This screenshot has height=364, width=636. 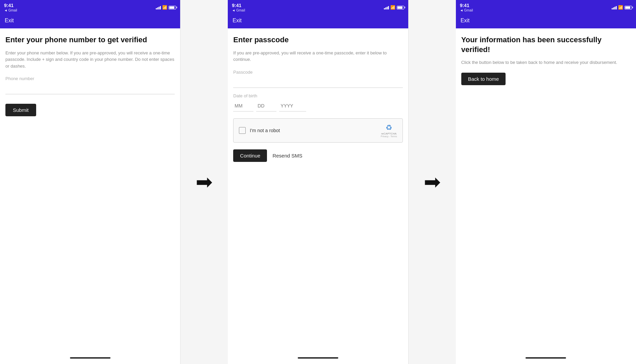 I want to click on status-time-3: 9:41, so click(x=466, y=5).